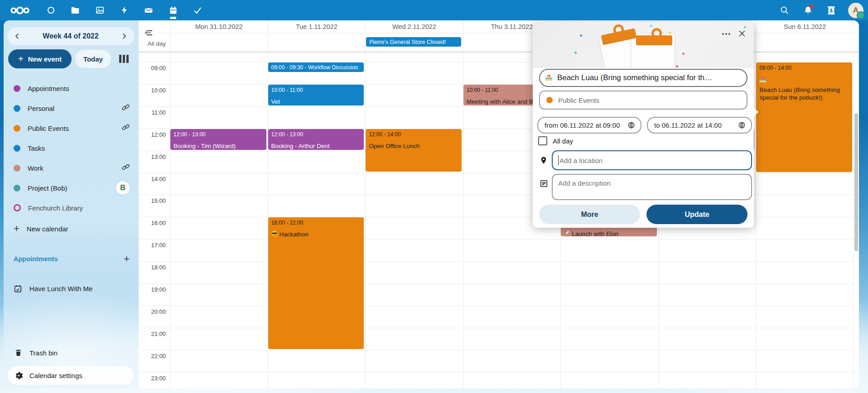  Describe the element at coordinates (555, 141) in the screenshot. I see `all-day-toggle: All day` at that location.